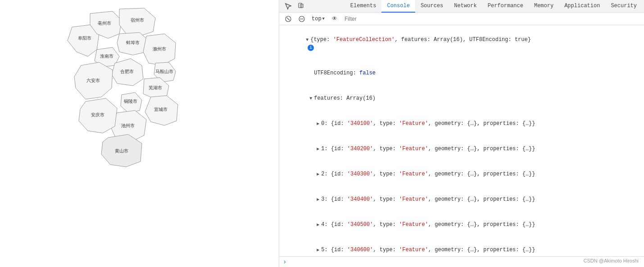 This screenshot has height=267, width=644. I want to click on console-root-line: {type: 'FeatureCollection', features: Ar…, so click(462, 44).